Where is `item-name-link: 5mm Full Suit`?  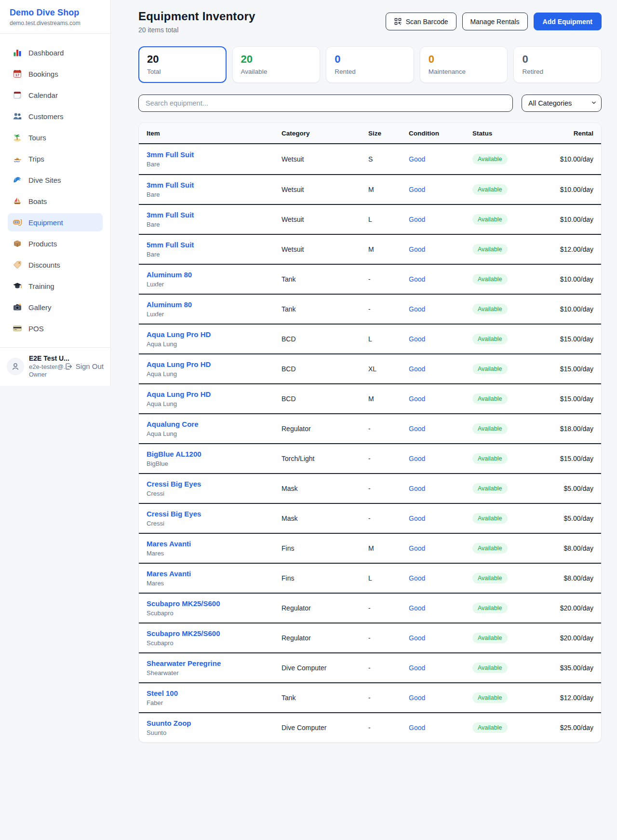 item-name-link: 5mm Full Suit is located at coordinates (170, 245).